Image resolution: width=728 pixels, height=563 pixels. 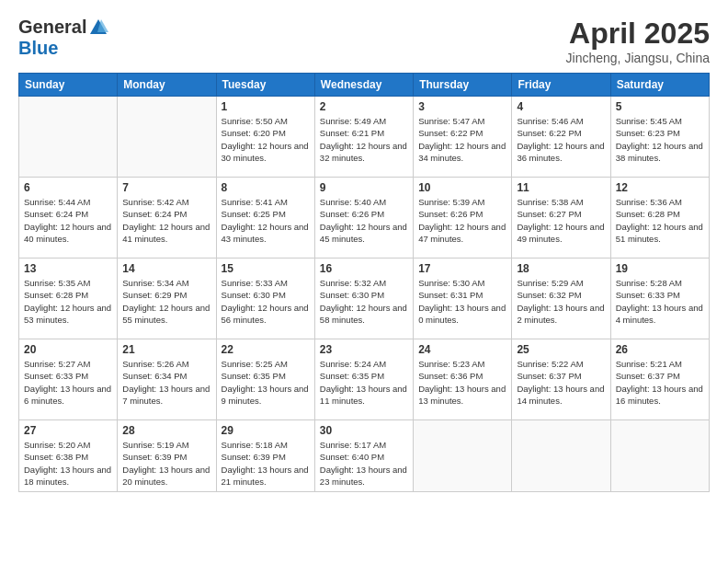 I want to click on sunrise-text: Sunrise: 5:28 AM, so click(x=660, y=283).